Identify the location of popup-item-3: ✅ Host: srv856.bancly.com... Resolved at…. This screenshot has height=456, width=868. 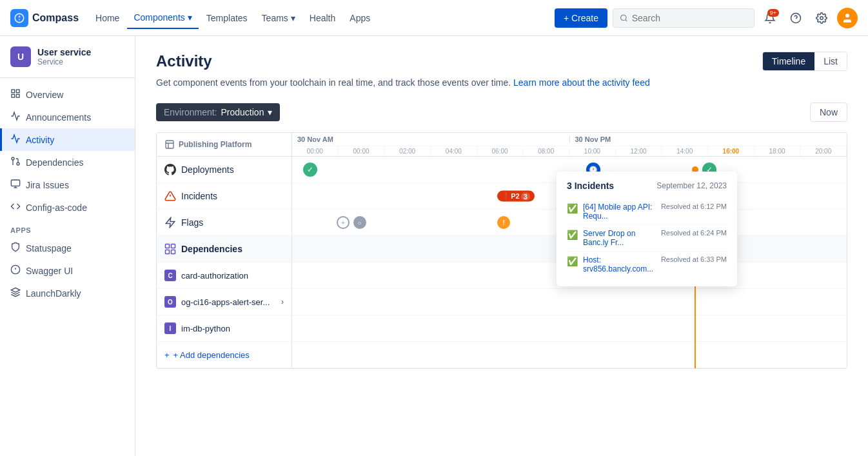
(647, 264).